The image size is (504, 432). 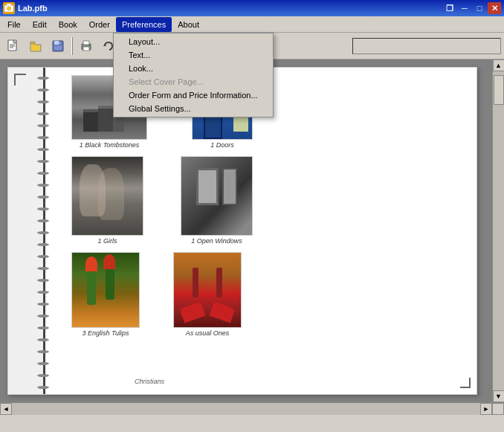 I want to click on title-bar-left: Lab.pfb, so click(x=25, y=8).